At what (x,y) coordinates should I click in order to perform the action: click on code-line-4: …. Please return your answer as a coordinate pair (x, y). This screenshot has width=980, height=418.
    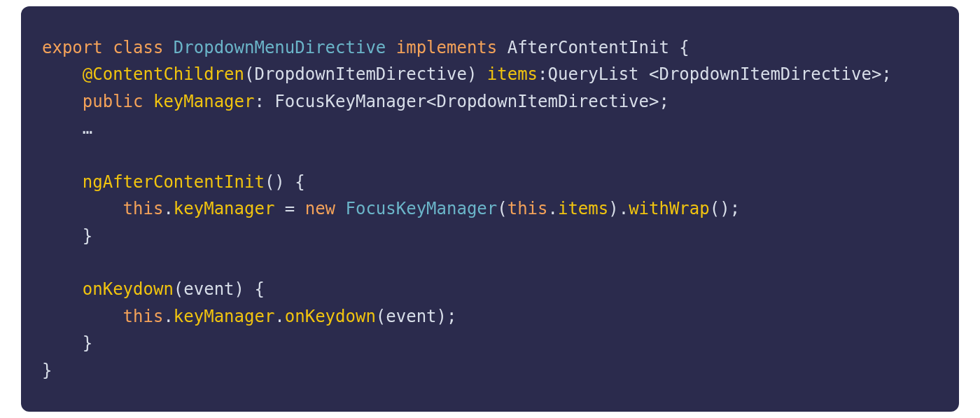
    Looking at the image, I should click on (67, 128).